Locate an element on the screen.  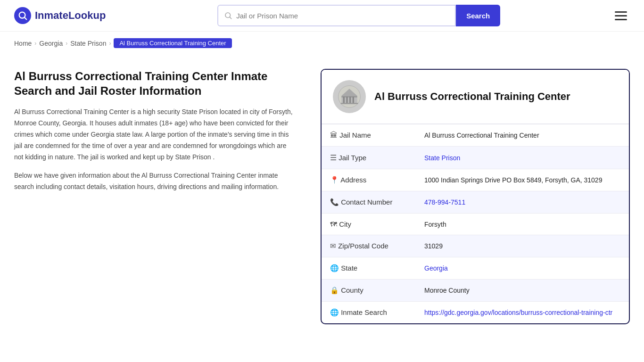
jail-icon is located at coordinates (334, 135).